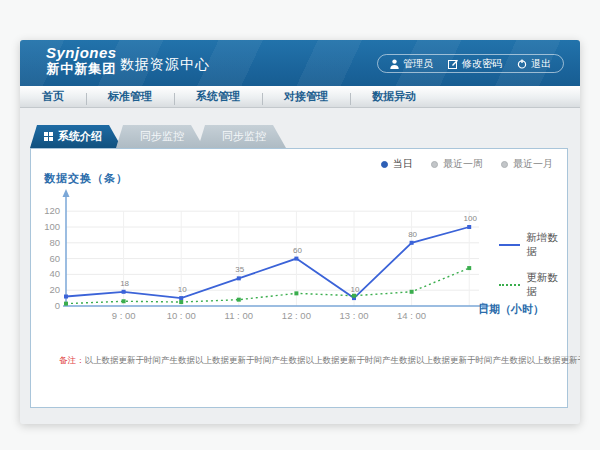  Describe the element at coordinates (511, 310) in the screenshot. I see `x-axis-title: 日期（小时）` at that location.